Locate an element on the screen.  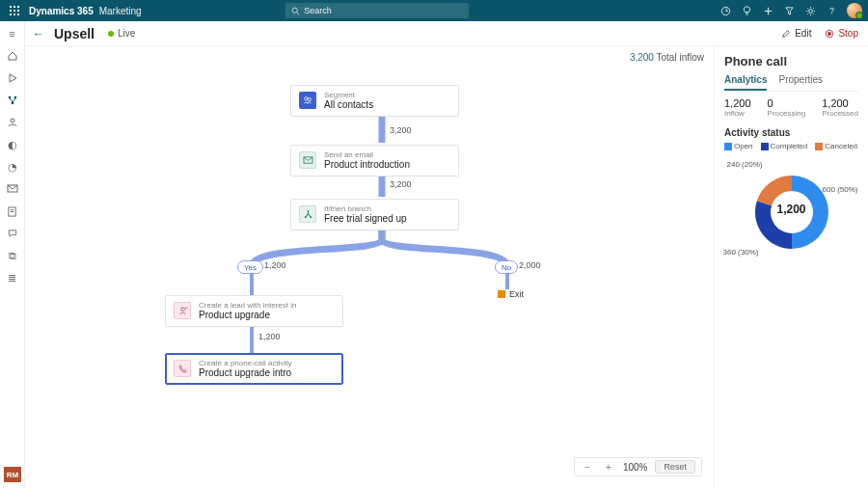
nav-segments-icon: ◐ is located at coordinates (13, 145).